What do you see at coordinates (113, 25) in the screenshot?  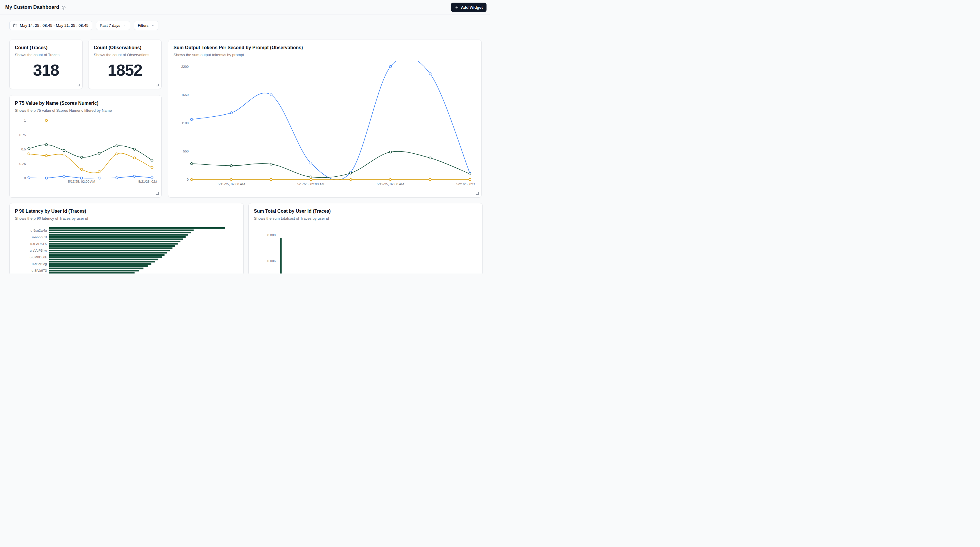 I see `date-preset-button: Past 7 days` at bounding box center [113, 25].